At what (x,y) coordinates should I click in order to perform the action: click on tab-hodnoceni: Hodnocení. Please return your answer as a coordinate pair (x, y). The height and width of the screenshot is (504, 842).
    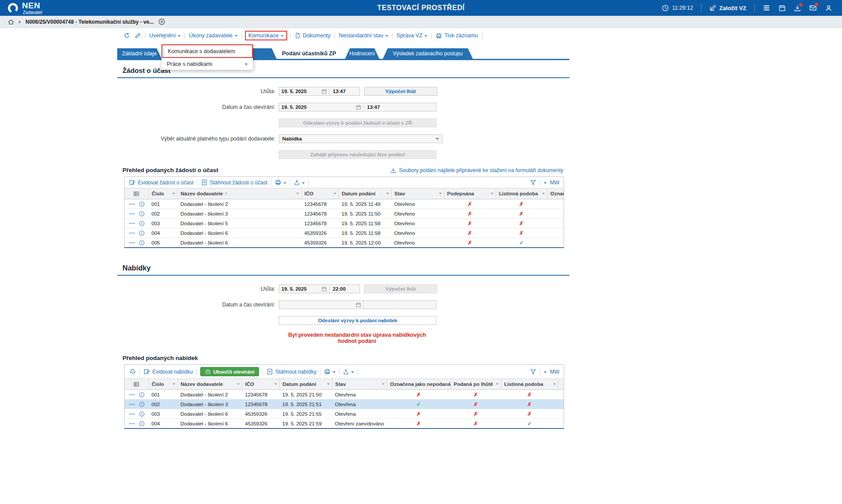
    Looking at the image, I should click on (362, 54).